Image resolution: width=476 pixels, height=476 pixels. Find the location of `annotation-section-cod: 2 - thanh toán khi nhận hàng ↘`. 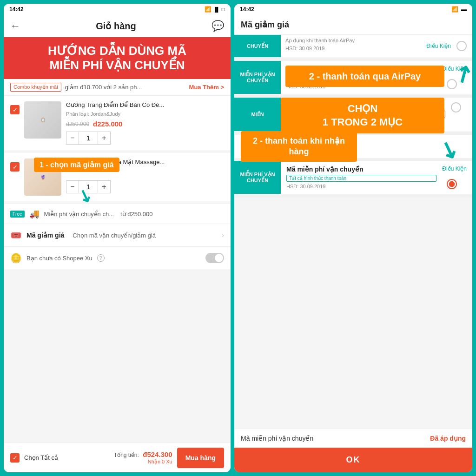

annotation-section-cod: 2 - thanh toán khi nhận hàng ↘ is located at coordinates (353, 146).